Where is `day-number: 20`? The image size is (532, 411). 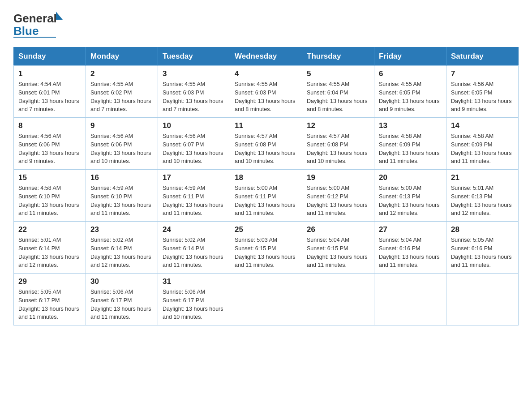
day-number: 20 is located at coordinates (410, 178).